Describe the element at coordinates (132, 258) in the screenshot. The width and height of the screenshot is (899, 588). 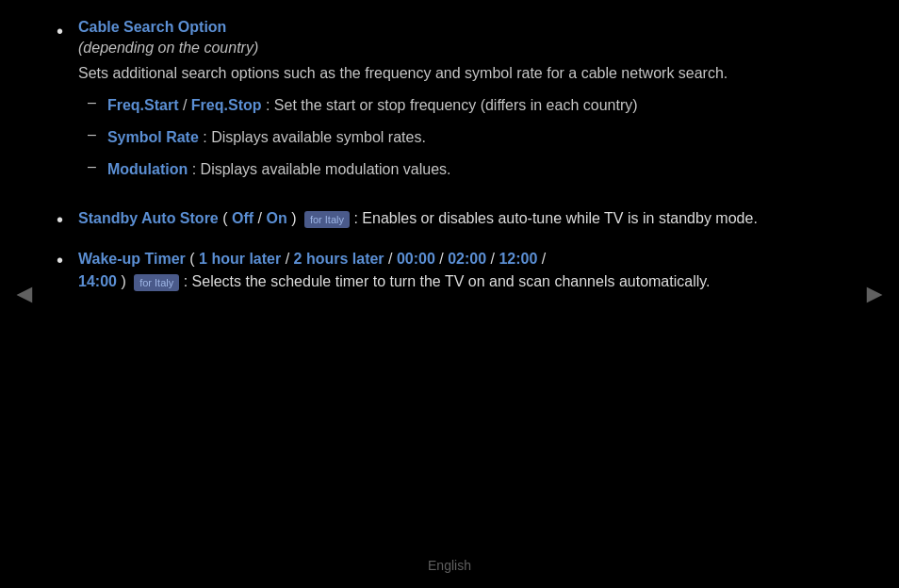
I see `wakeup-title: Wake-up Timer` at that location.